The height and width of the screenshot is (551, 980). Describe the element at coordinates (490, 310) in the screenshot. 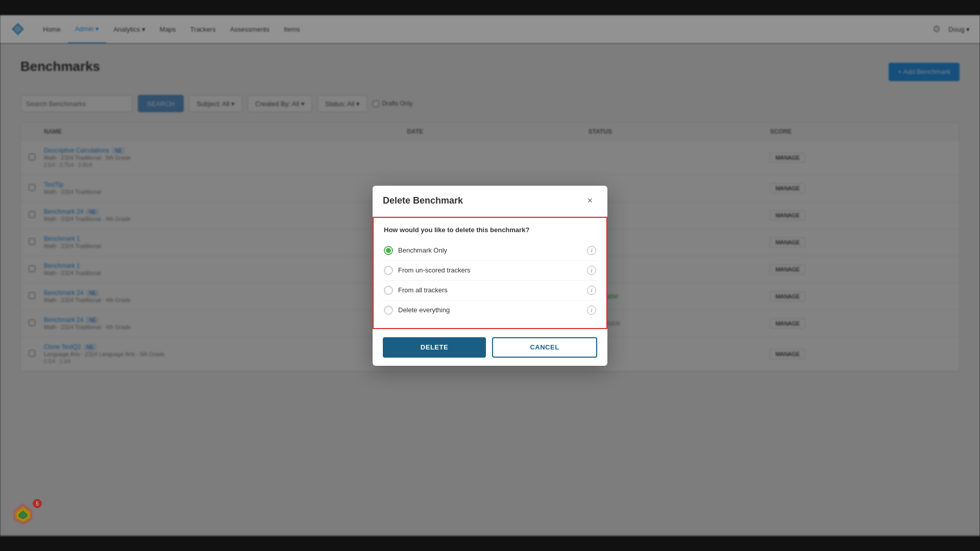

I see `option-delete-everything: Delete everything i` at that location.